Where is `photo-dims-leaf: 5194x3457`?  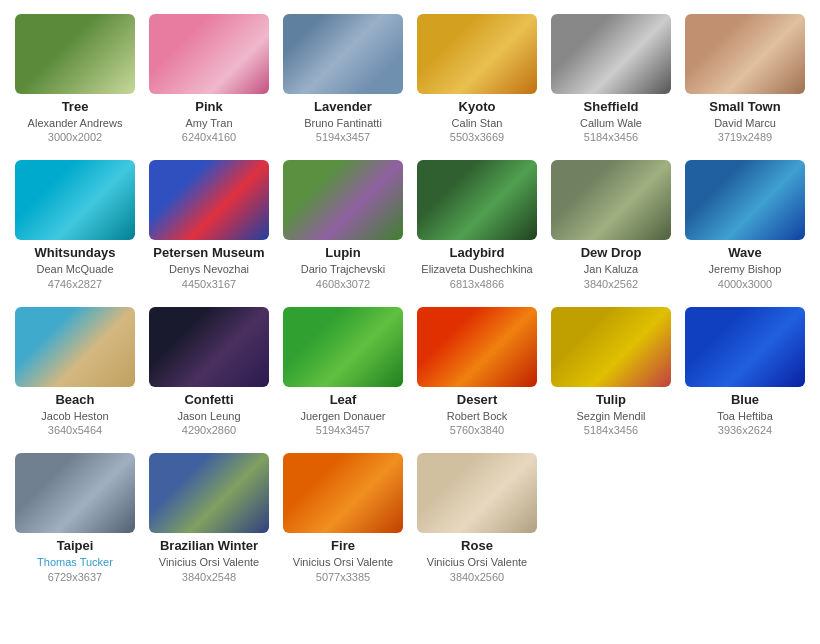
photo-dims-leaf: 5194x3457 is located at coordinates (343, 430).